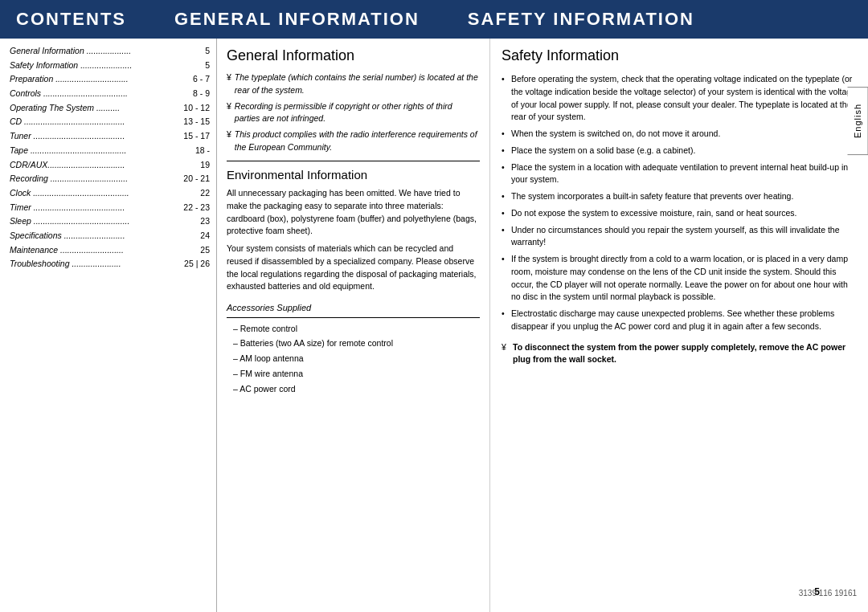  I want to click on general-info-section: General Information ¥The typeplate (whic…, so click(354, 100).